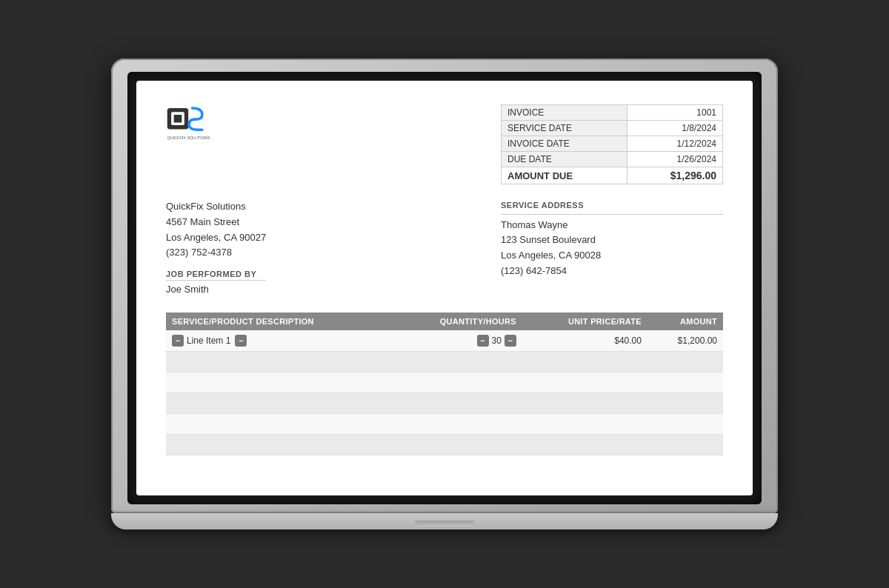  I want to click on invoice-date-label: INVOICE DATE, so click(565, 144).